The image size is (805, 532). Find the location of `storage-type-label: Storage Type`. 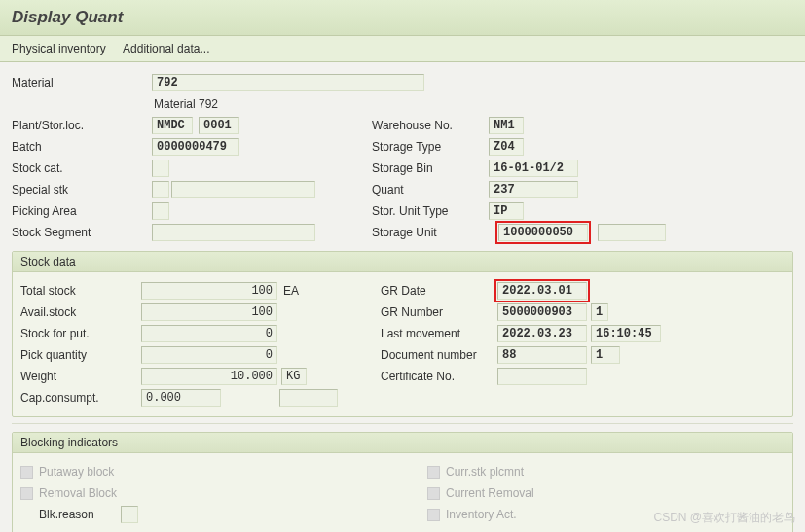

storage-type-label: Storage Type is located at coordinates (430, 147).